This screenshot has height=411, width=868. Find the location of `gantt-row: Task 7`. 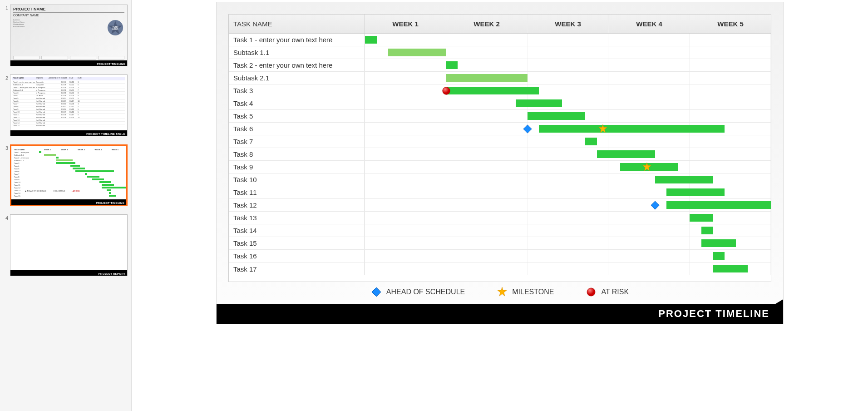

gantt-row: Task 7 is located at coordinates (500, 142).